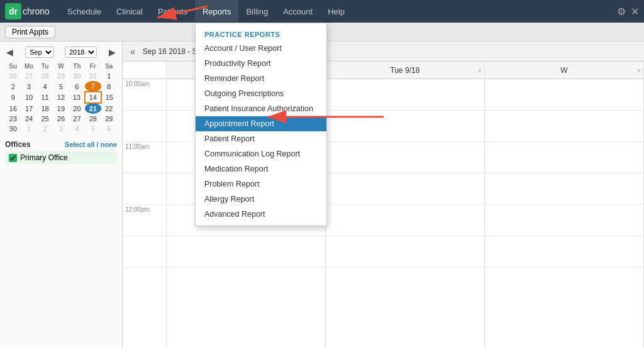 Image resolution: width=644 pixels, height=348 pixels. Describe the element at coordinates (145, 220) in the screenshot. I see `time-slot-12pm: 12:00pm` at that location.